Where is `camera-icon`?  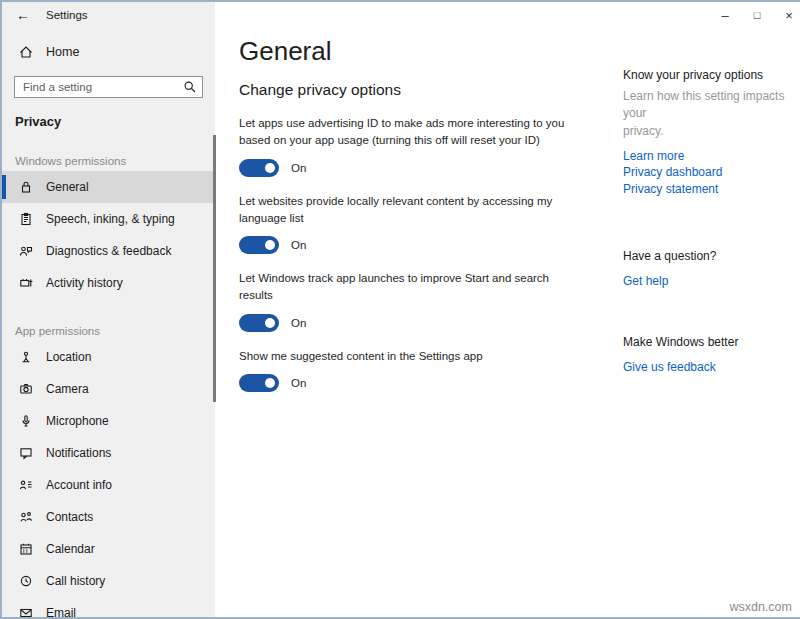 camera-icon is located at coordinates (26, 389).